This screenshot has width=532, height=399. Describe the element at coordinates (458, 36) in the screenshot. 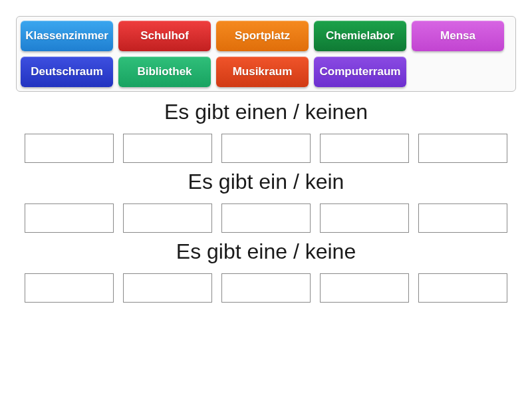

I see `card-label: Mensa` at that location.